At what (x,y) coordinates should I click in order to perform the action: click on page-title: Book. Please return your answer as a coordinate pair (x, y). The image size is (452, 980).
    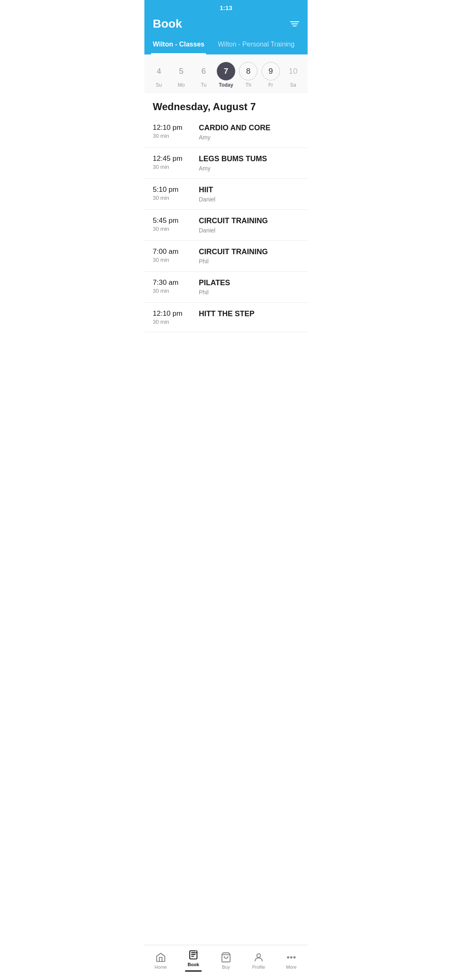
    Looking at the image, I should click on (167, 24).